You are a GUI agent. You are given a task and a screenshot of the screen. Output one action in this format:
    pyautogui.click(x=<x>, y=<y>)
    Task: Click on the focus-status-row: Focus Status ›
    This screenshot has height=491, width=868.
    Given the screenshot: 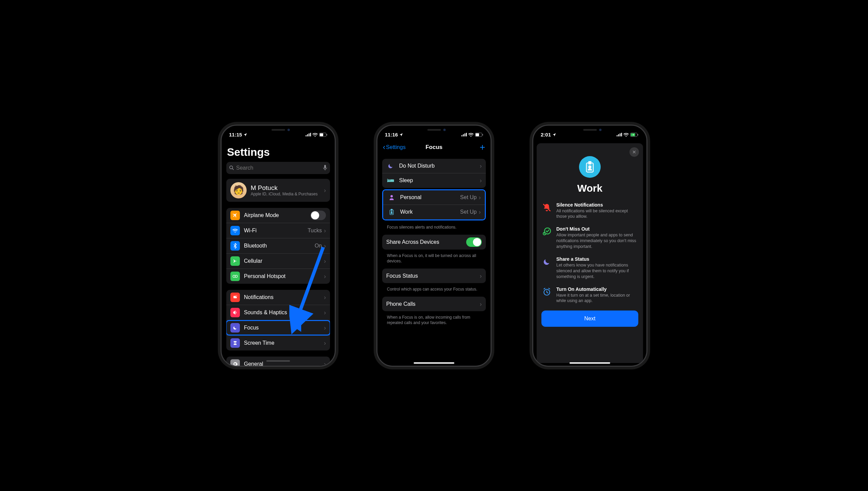 What is the action you would take?
    pyautogui.click(x=434, y=276)
    